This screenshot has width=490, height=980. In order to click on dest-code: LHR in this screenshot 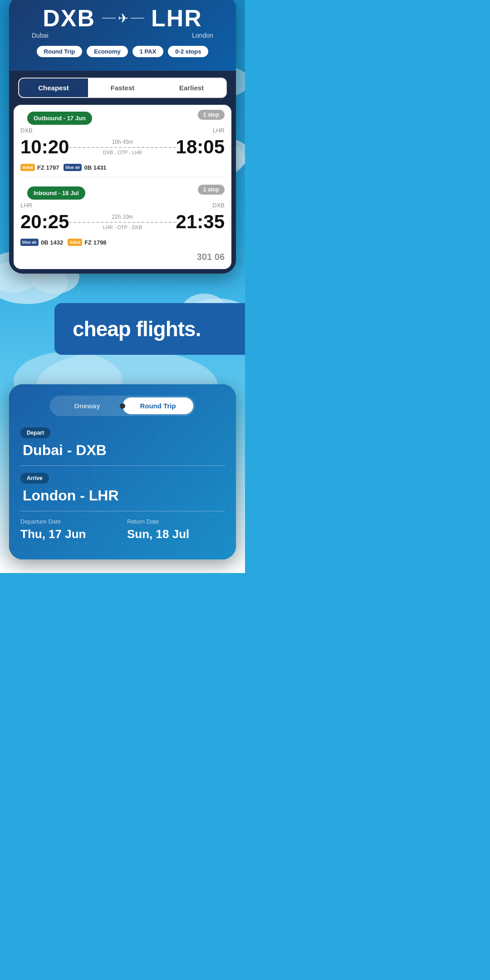, I will do `click(177, 18)`.